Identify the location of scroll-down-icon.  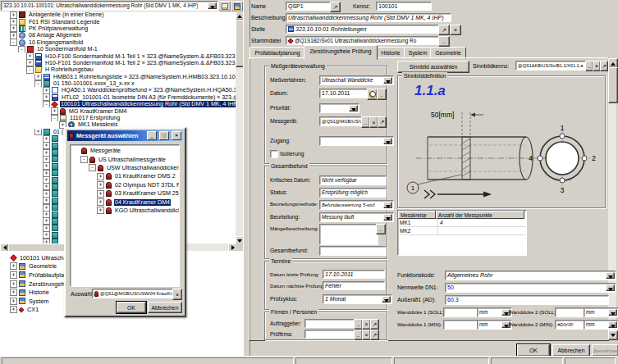
(613, 335).